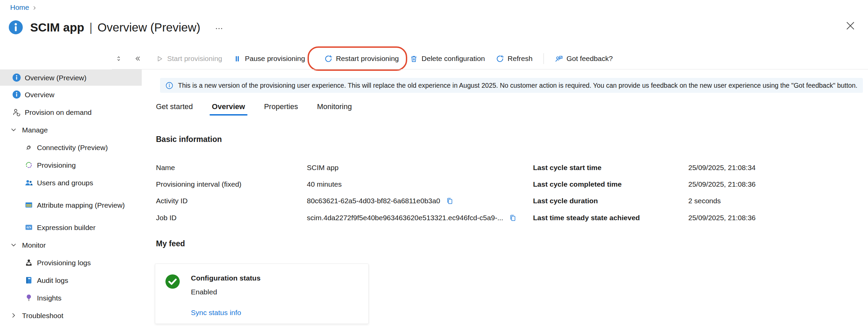  I want to click on app-info-icon, so click(16, 27).